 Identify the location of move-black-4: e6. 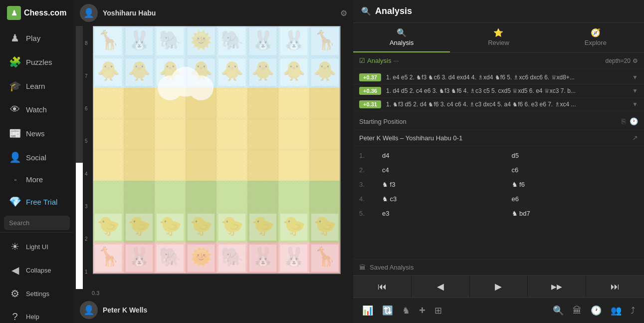
(574, 199).